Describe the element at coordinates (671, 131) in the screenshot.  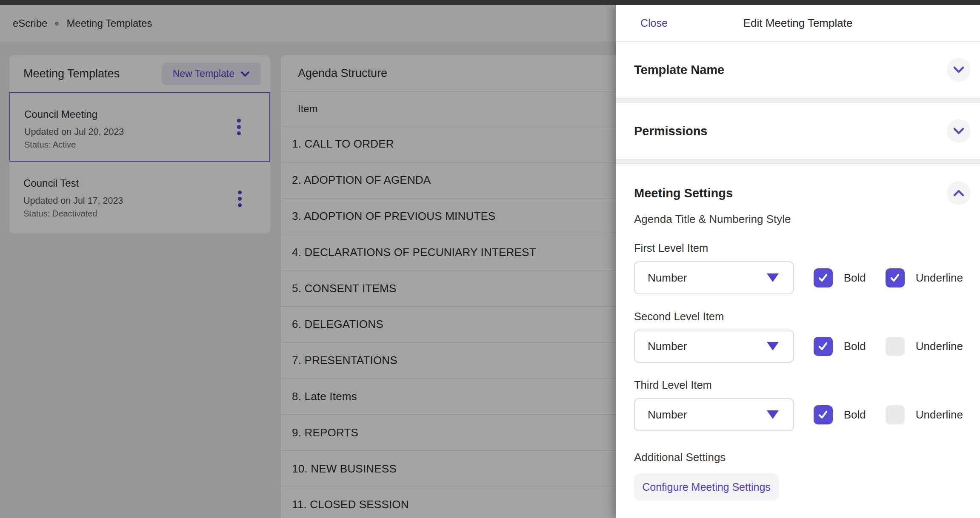
I see `section-permissions-label: Permissions` at that location.